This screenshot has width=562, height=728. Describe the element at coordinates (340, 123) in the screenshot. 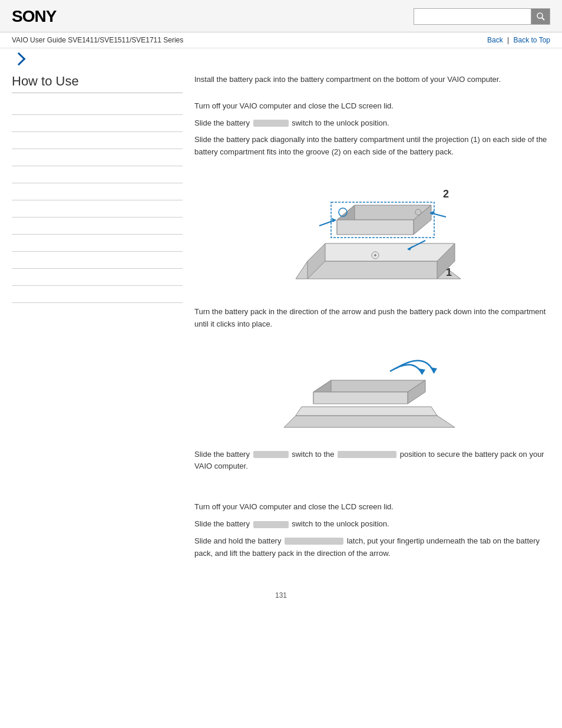

I see `step1-b-suffix: switch to the unlock position.` at that location.